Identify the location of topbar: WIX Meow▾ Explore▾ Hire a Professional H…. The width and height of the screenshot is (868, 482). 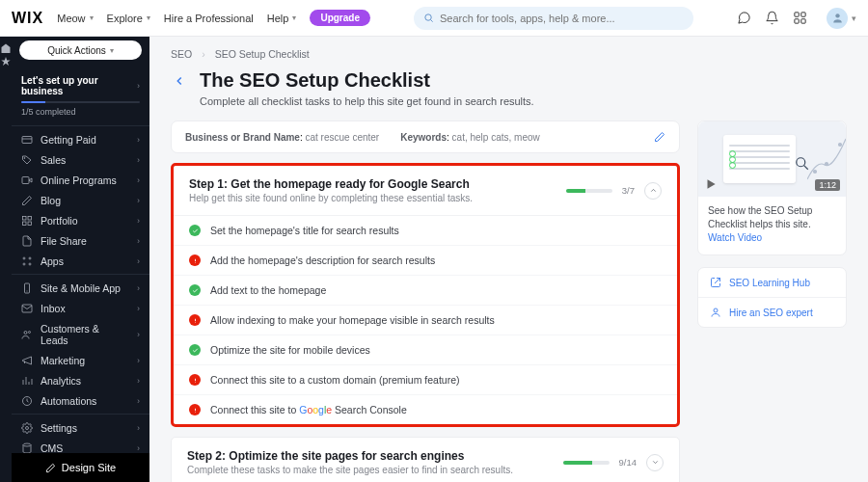
(434, 18).